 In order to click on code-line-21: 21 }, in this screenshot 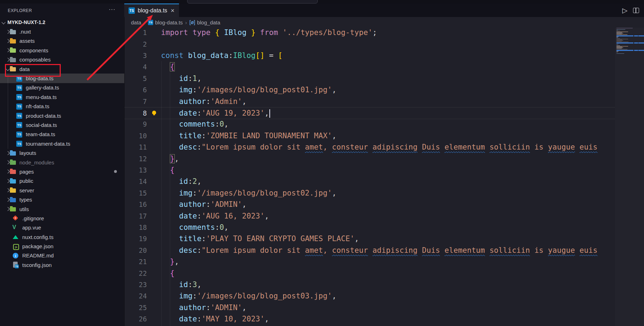, I will do `click(370, 262)`.